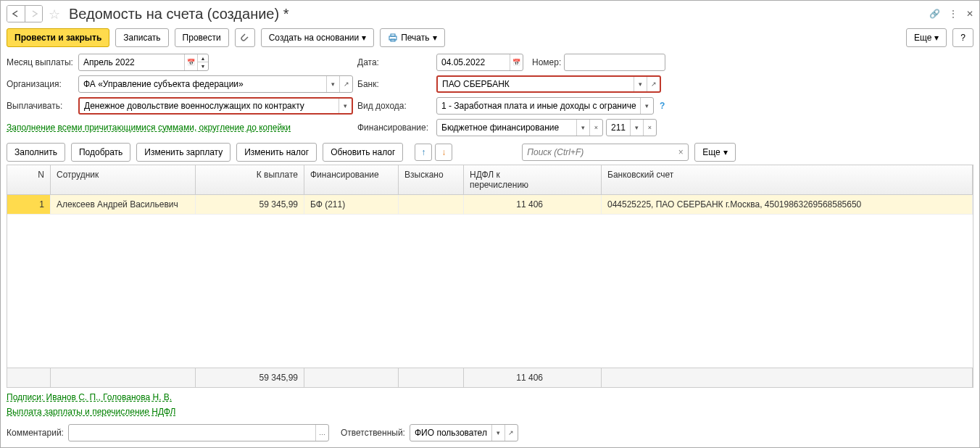 The image size is (980, 448). Describe the element at coordinates (322, 433) in the screenshot. I see `ellipsis-icon: …` at that location.